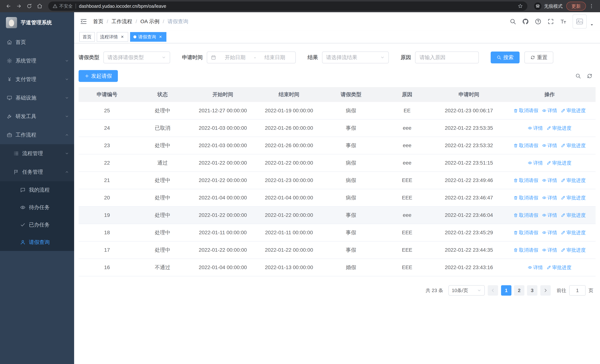 The image size is (600, 364). What do you see at coordinates (288, 6) in the screenshot?
I see `address-bar: 不安全 dashboard.yudao.iocoder.cn/bpm/oa/le…` at bounding box center [288, 6].